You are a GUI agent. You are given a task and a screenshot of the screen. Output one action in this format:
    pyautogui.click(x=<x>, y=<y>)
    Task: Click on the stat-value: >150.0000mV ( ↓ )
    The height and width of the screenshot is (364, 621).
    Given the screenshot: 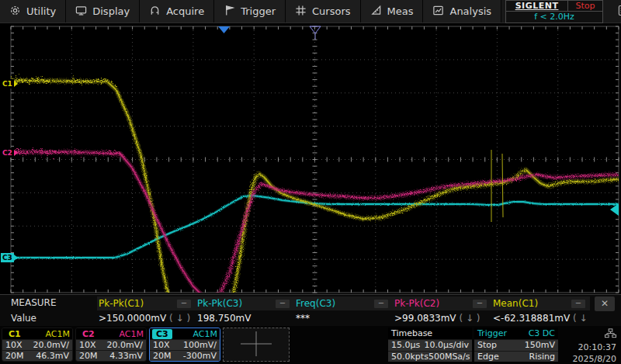 What is the action you would take?
    pyautogui.click(x=146, y=318)
    